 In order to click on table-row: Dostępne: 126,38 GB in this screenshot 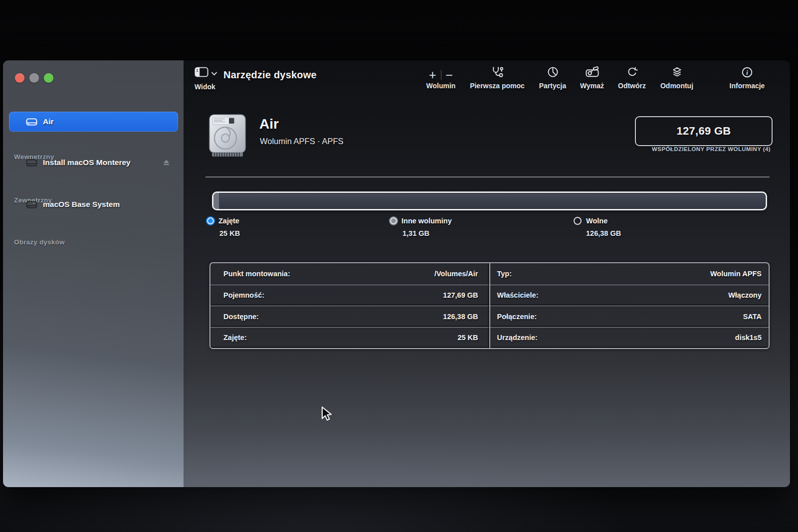, I will do `click(350, 316)`.